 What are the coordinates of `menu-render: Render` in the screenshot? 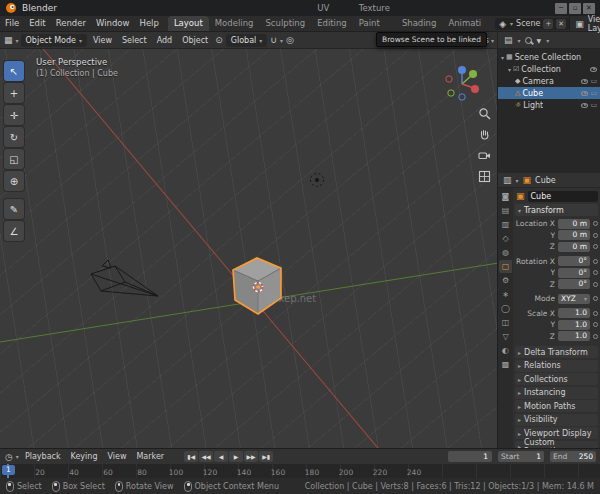 It's located at (71, 24).